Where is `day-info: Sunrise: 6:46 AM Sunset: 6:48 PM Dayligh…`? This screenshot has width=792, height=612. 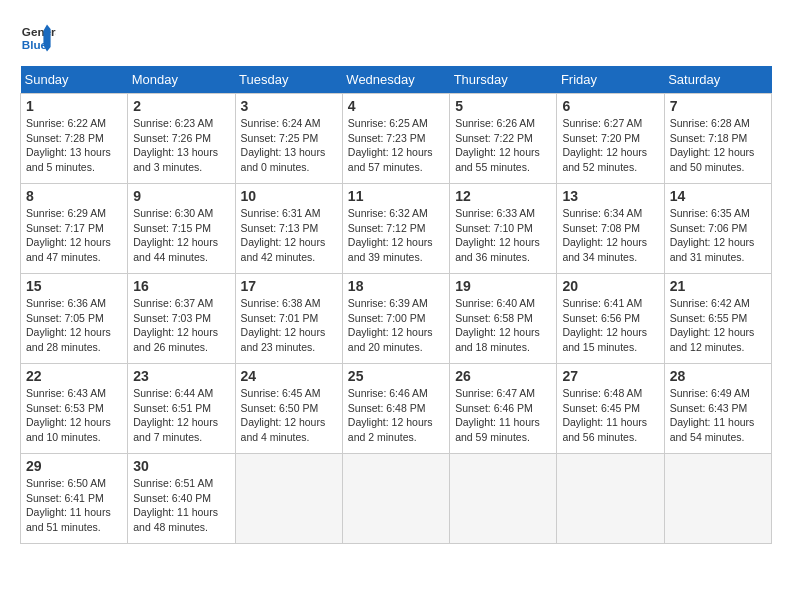 day-info: Sunrise: 6:46 AM Sunset: 6:48 PM Dayligh… is located at coordinates (396, 416).